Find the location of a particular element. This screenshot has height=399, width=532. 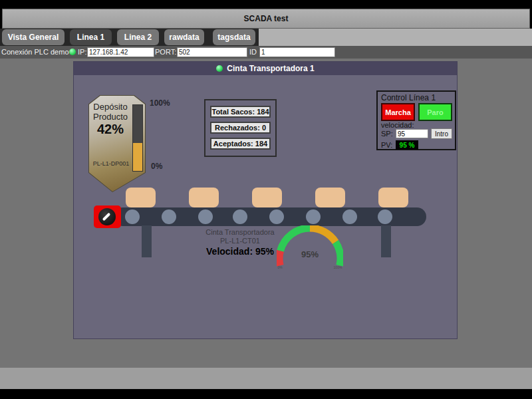

control-title: Control Línea 1 is located at coordinates (408, 98).